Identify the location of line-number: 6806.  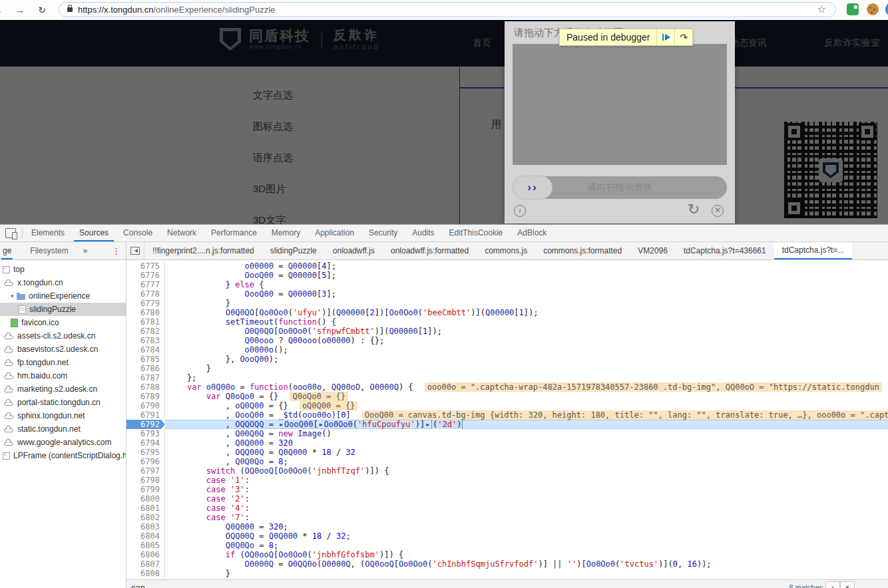
(146, 555).